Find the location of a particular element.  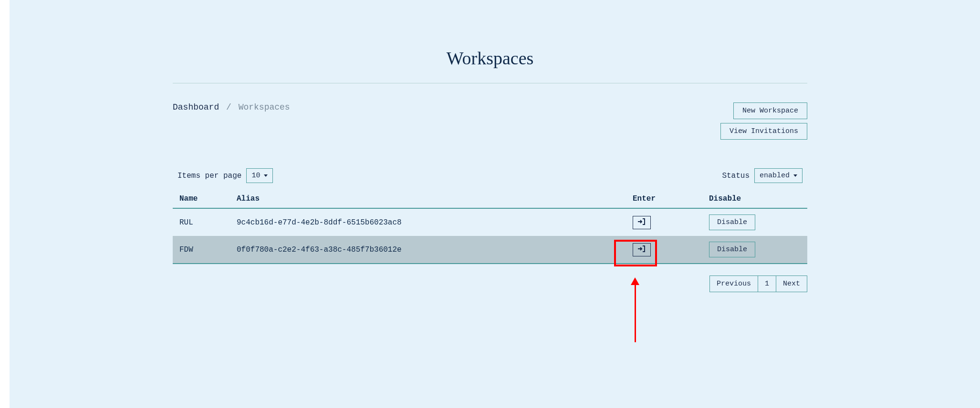

cell-name: RUL is located at coordinates (201, 222).